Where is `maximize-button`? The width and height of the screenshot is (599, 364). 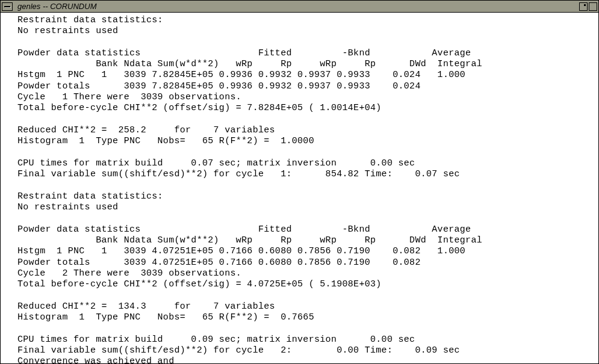
maximize-button is located at coordinates (593, 7).